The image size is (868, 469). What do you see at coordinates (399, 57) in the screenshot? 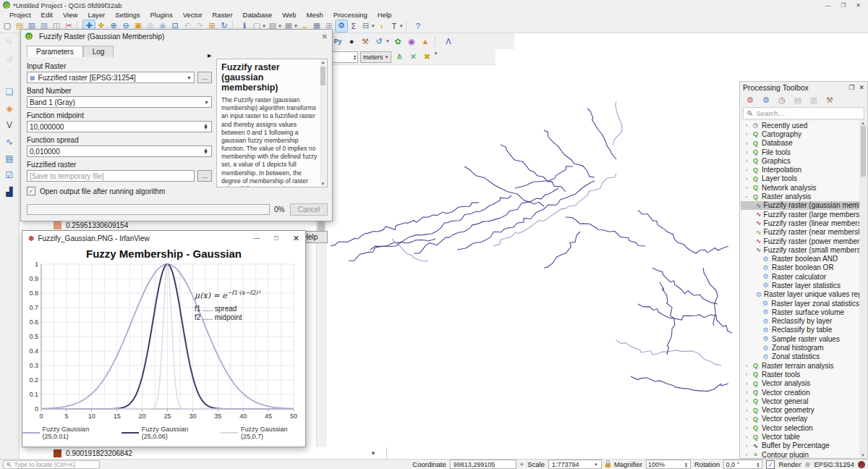
I see `vertex-tool-a-icon: ⋔` at bounding box center [399, 57].